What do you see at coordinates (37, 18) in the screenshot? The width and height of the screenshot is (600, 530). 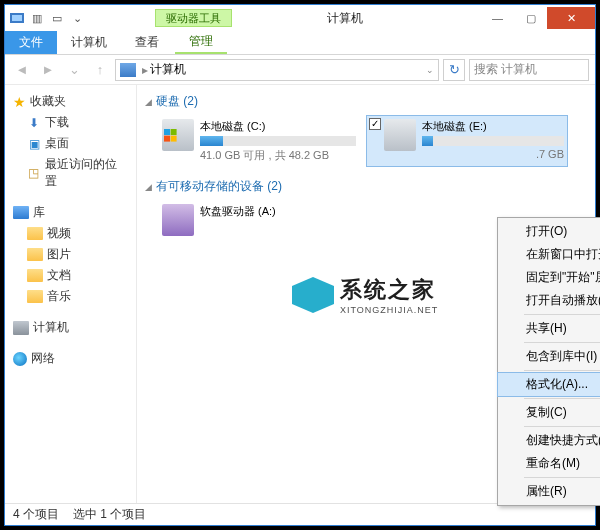 I see `qat-properties-icon: ▥` at bounding box center [37, 18].